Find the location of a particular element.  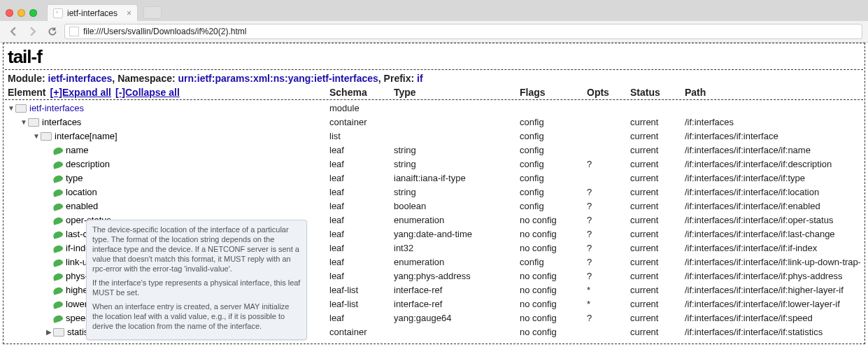

cell-path: /if:interfaces/if:interface/if:statistic… is located at coordinates (772, 332).